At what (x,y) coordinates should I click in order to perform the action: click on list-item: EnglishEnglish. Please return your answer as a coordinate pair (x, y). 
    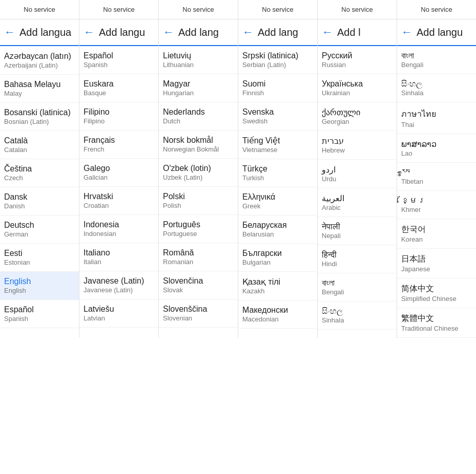
    Looking at the image, I should click on (39, 286).